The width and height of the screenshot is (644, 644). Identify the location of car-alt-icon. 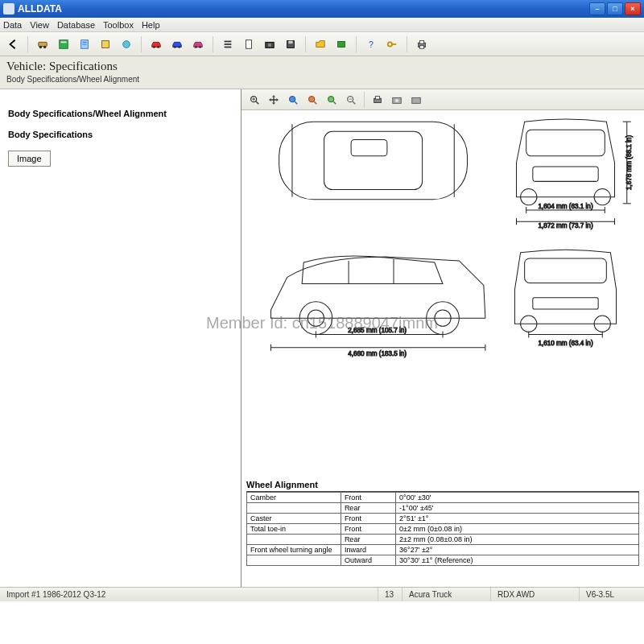
(198, 44).